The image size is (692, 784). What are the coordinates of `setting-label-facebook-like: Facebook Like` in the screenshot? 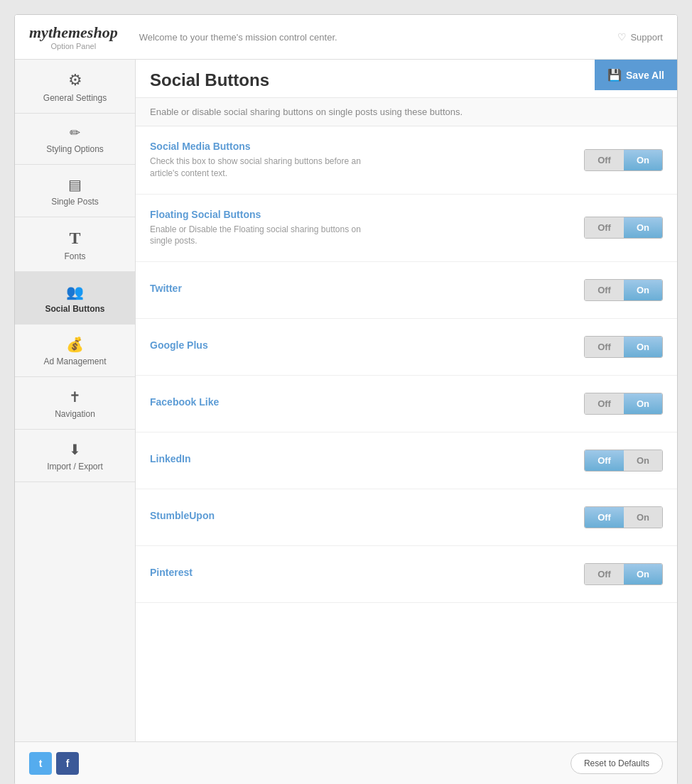 It's located at (367, 402).